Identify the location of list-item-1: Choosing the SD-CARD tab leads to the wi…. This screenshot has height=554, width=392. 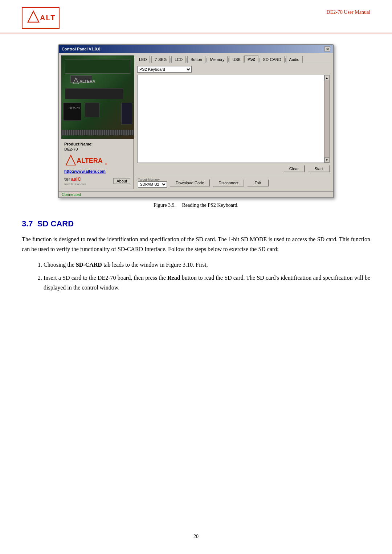
(207, 265).